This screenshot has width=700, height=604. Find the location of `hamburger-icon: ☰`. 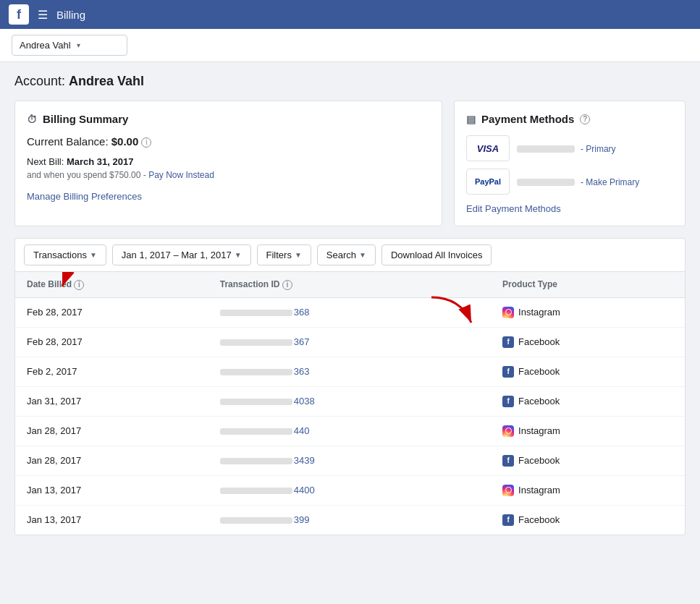

hamburger-icon: ☰ is located at coordinates (43, 14).